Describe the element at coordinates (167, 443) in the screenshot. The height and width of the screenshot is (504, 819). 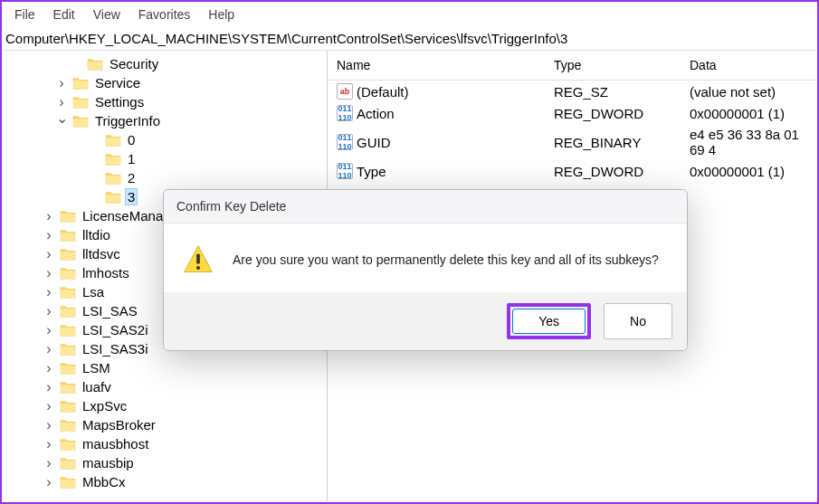
I see `tree-item-mausbhost: mausbhost` at that location.